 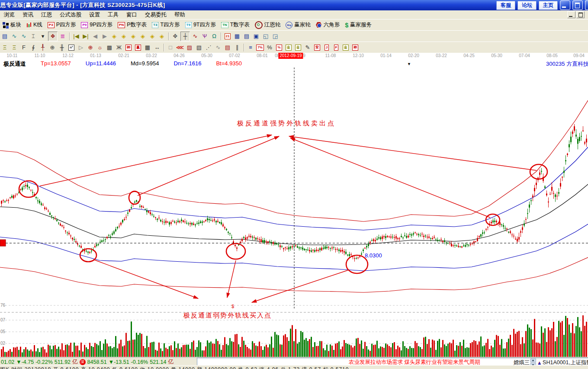 I want to click on candle-style-dropdown: ▾, so click(x=43, y=36).